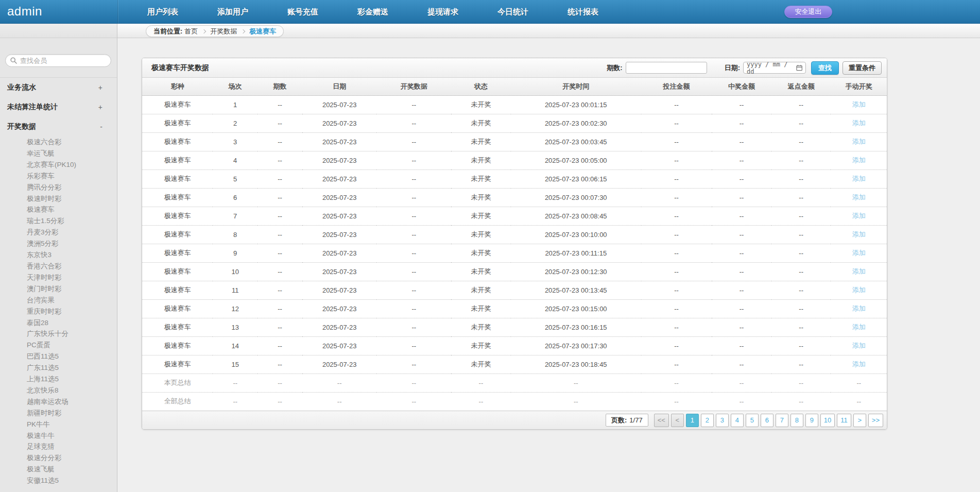 The height and width of the screenshot is (492, 980). What do you see at coordinates (59, 413) in the screenshot?
I see `sidebar-item: 新疆时时彩` at bounding box center [59, 413].